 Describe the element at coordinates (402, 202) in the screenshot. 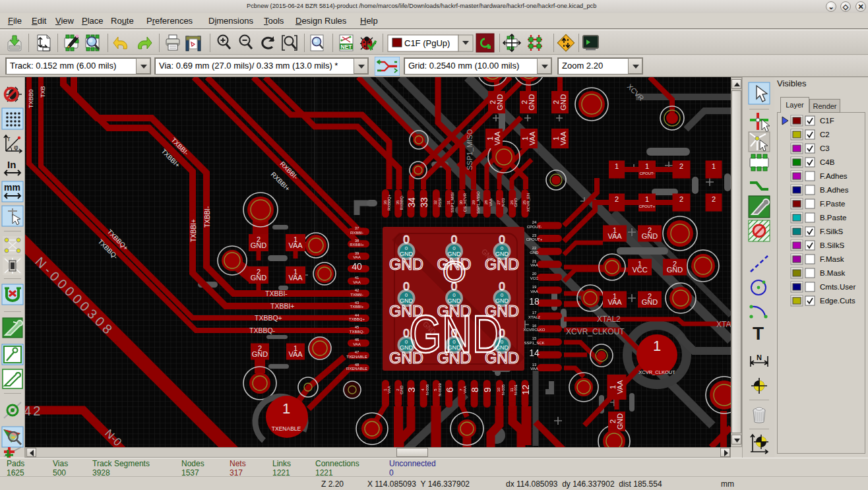

I see `svg-text: RXBBQ-` at that location.